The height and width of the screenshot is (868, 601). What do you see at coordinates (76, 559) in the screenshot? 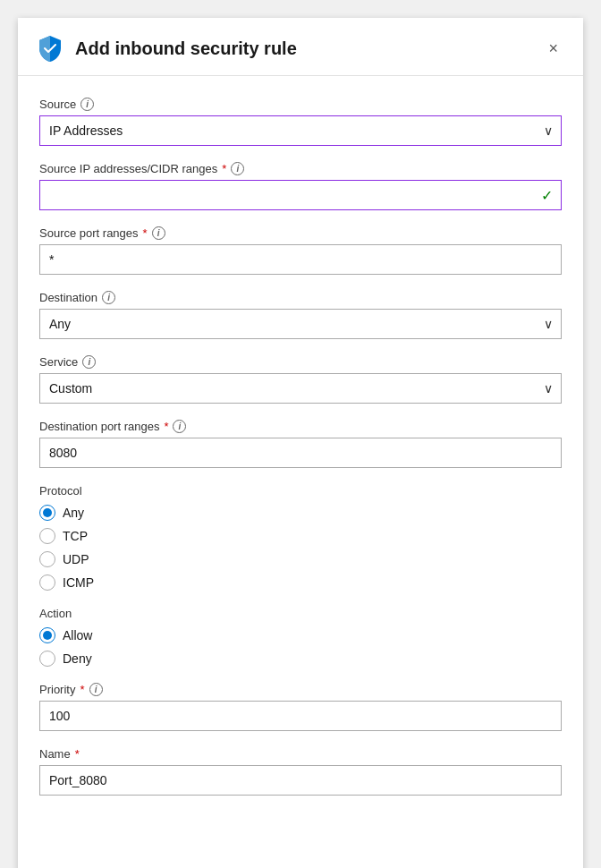
I see `protocol-udp-label: UDP` at bounding box center [76, 559].